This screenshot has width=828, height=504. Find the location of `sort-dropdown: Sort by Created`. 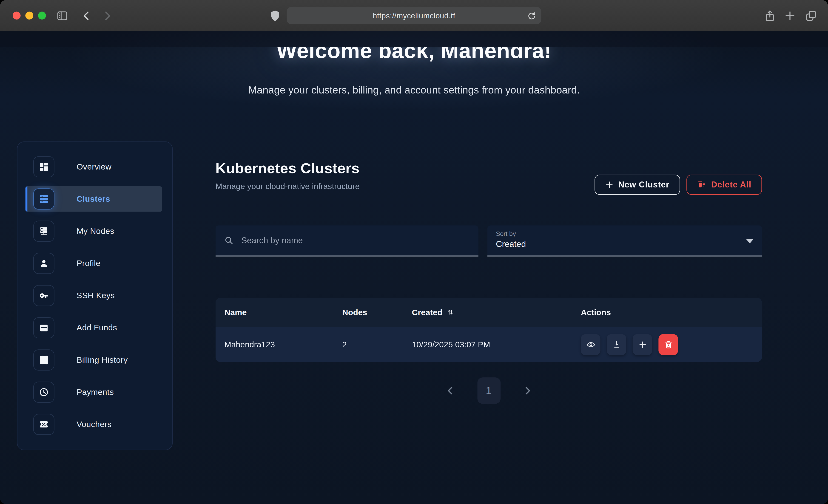

sort-dropdown: Sort by Created is located at coordinates (625, 241).